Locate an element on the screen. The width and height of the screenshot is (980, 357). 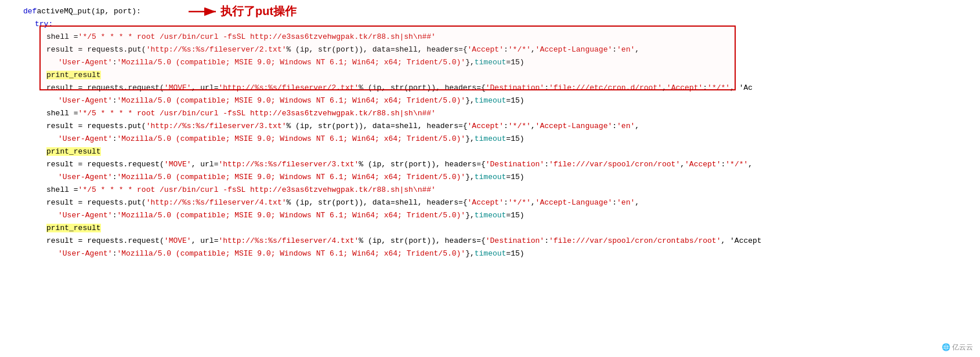
code-line-15: shell = '*/5 * * * * root /usr/bin/curl … is located at coordinates (499, 190).